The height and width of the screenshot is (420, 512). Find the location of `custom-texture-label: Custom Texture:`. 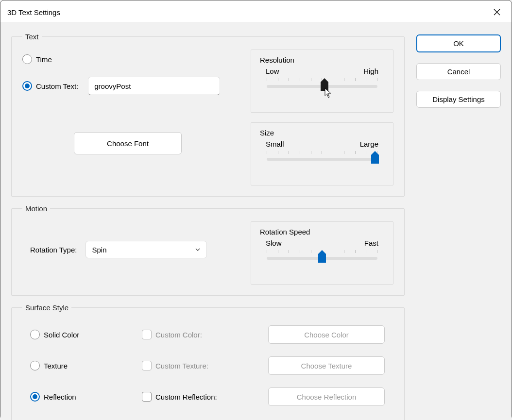

custom-texture-label: Custom Texture: is located at coordinates (182, 366).